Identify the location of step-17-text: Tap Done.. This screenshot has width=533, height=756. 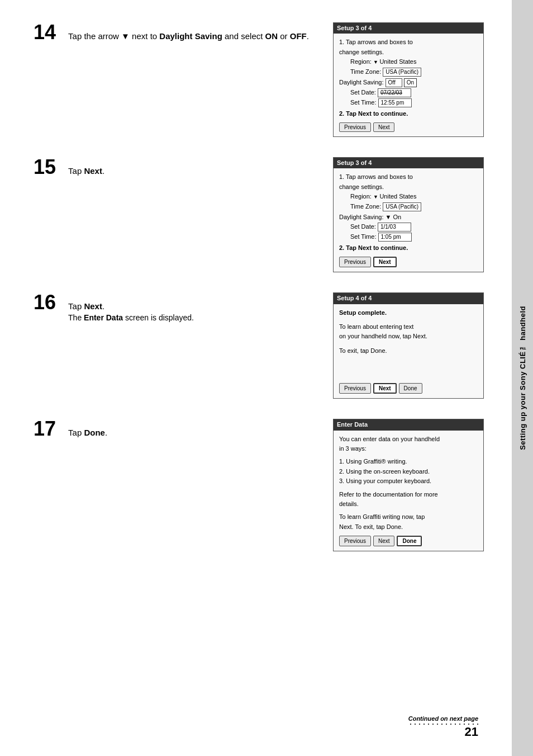
(88, 433).